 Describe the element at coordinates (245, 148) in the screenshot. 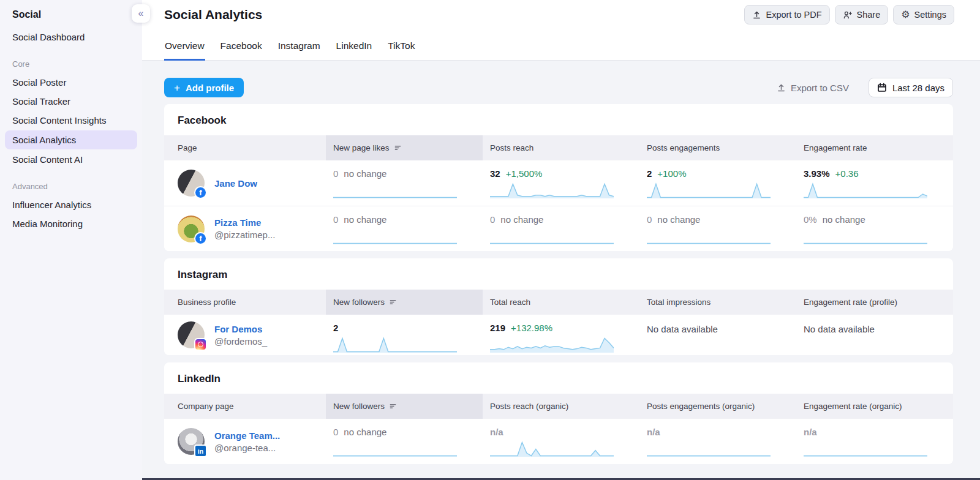

I see `column-header-page: Page` at that location.